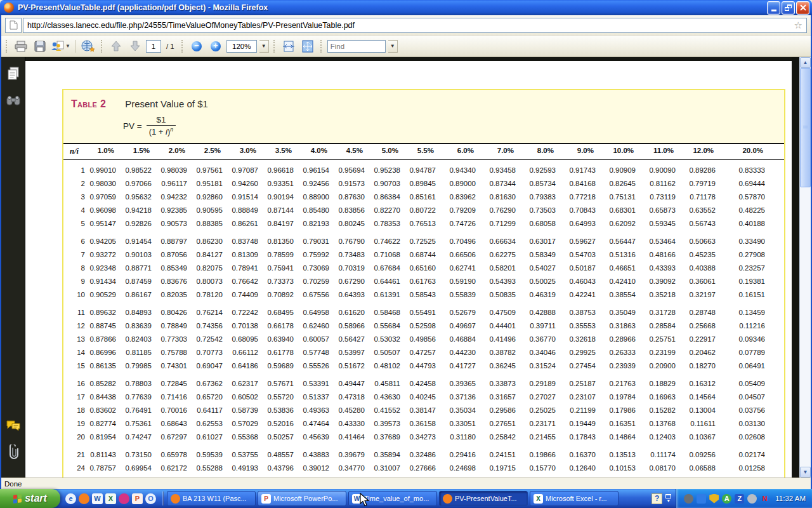  Describe the element at coordinates (424, 469) in the screenshot. I see `table-row: 240.787570.699540.621720.552880.491930.4…` at that location.